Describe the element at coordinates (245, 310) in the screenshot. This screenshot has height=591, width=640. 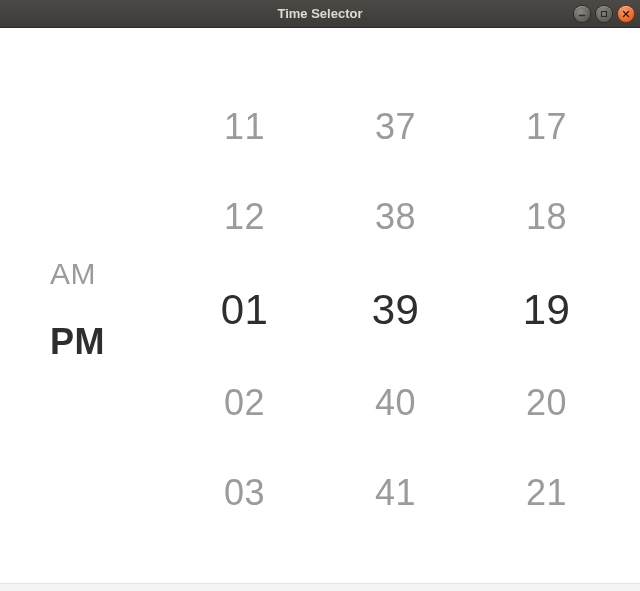
I see `hours-cell-selected: 01` at that location.